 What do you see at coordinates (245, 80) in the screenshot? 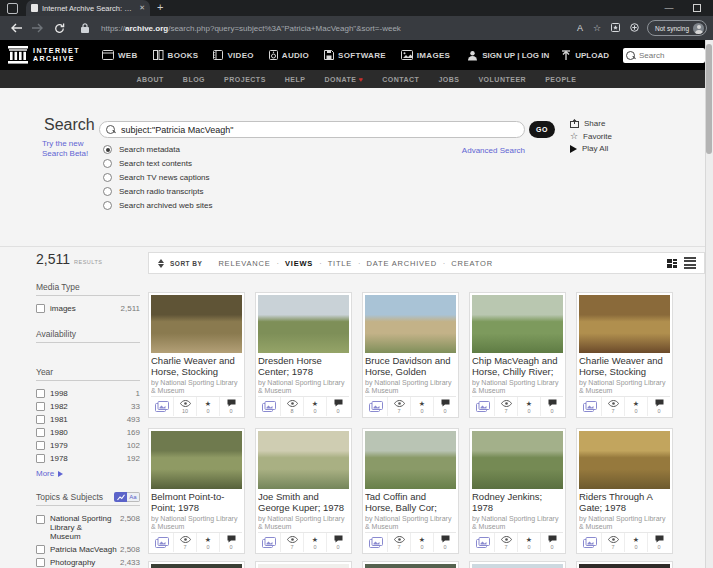
I see `subnav-projects: PROJECTS` at bounding box center [245, 80].